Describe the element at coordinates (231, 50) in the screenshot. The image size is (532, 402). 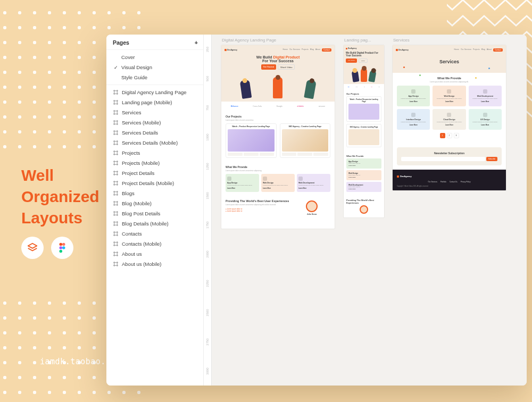
I see `brand-logo: DevAgency` at that location.